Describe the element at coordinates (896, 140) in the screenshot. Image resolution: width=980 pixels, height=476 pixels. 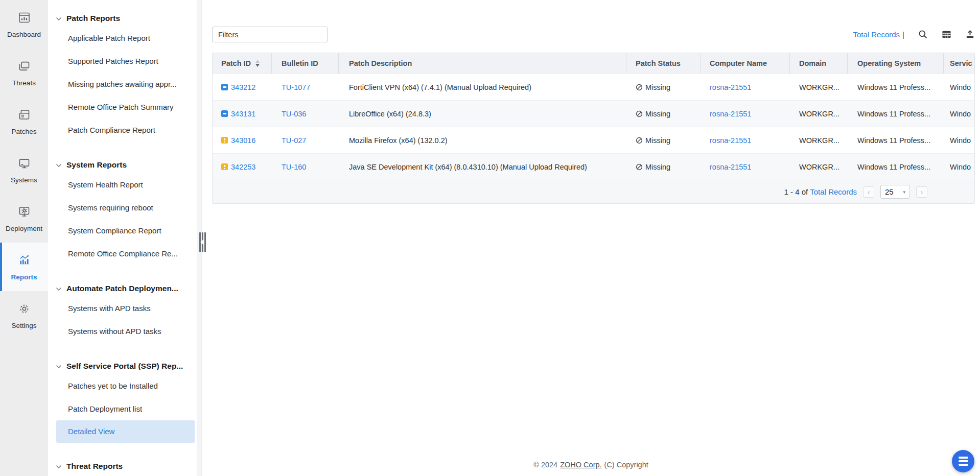
I see `operating-system: Windows 11 Profess...` at that location.